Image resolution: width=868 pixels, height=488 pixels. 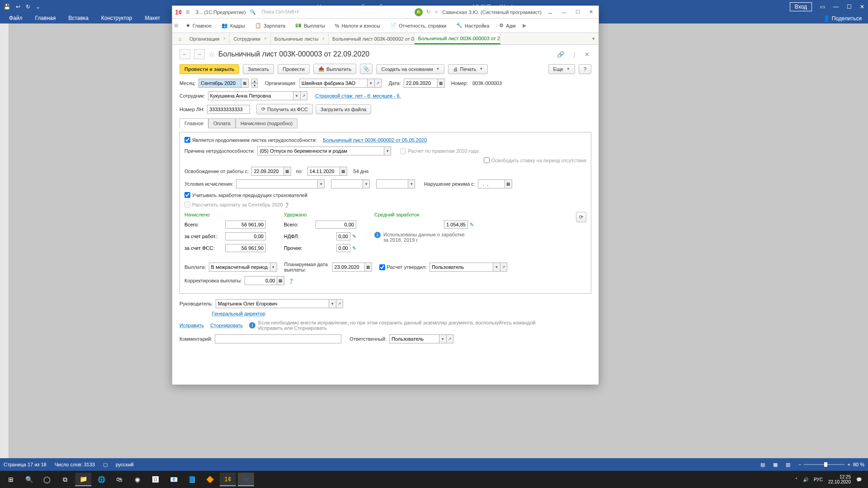 What do you see at coordinates (458, 39) in the screenshot?
I see `c1-tab-4: Больничный лист 003К-000003 от 22.09...×` at bounding box center [458, 39].